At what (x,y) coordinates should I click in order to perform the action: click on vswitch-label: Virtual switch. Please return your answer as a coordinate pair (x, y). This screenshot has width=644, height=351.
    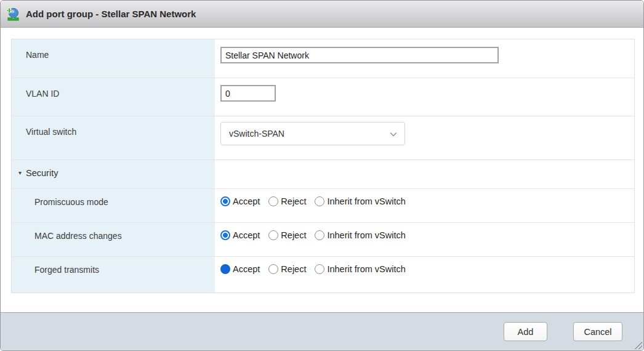
    Looking at the image, I should click on (51, 132).